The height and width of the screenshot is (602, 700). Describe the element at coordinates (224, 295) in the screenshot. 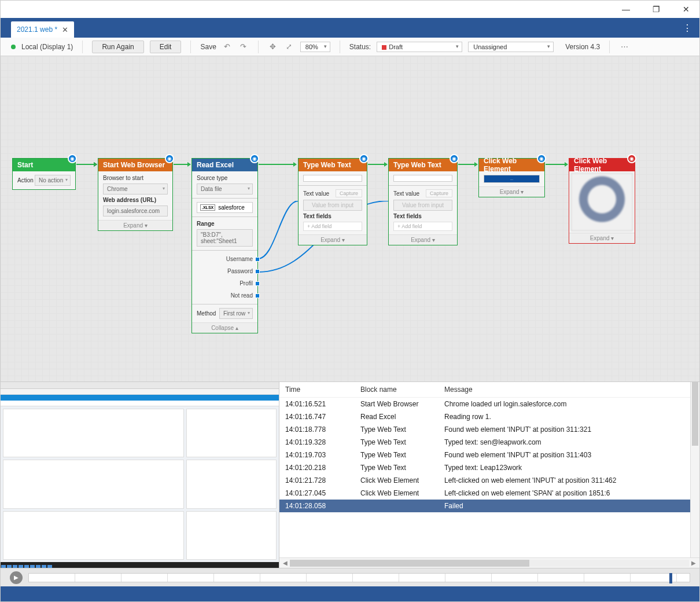

I see `output-notread: Not read` at that location.